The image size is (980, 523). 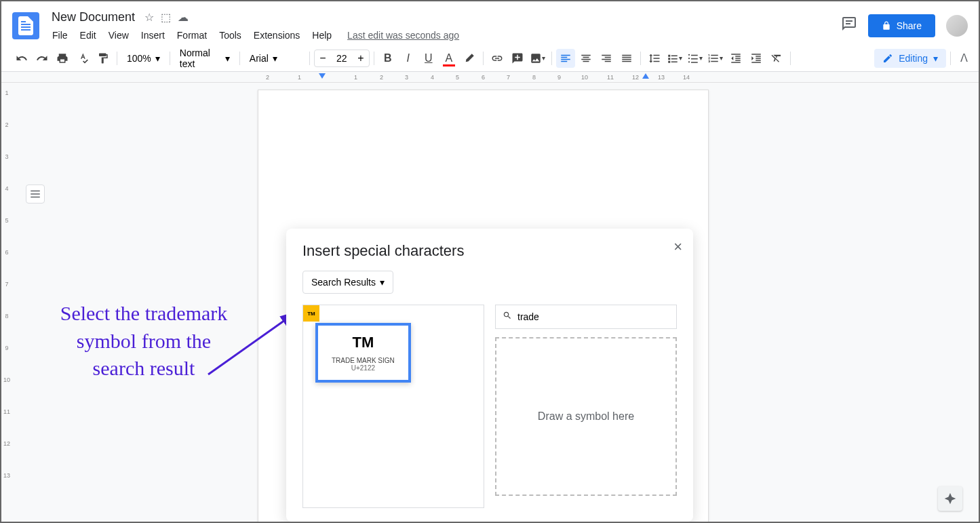 What do you see at coordinates (490, 23) in the screenshot?
I see `header: New Document ☆ ⬚ ☁ File Edit View Insert…` at bounding box center [490, 23].